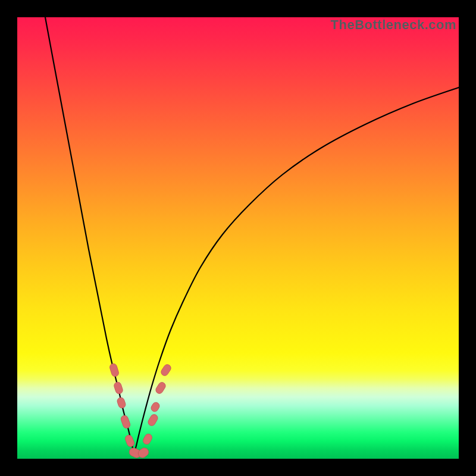  I want to click on attribution-text: TheBottleneck.com, so click(394, 25).